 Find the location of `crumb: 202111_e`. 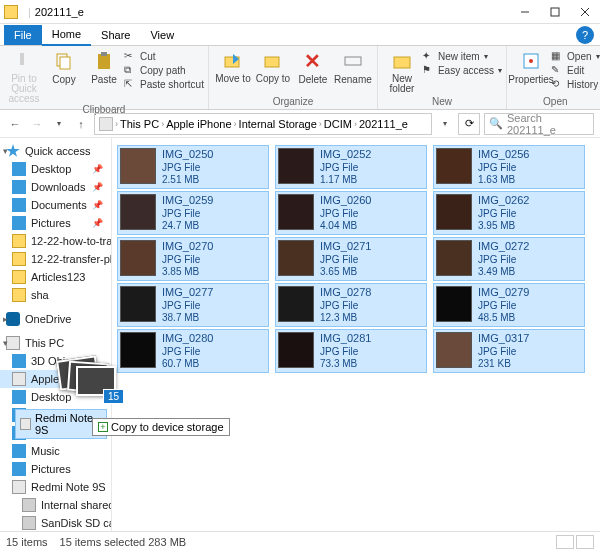

crumb: 202111_e is located at coordinates (384, 124).